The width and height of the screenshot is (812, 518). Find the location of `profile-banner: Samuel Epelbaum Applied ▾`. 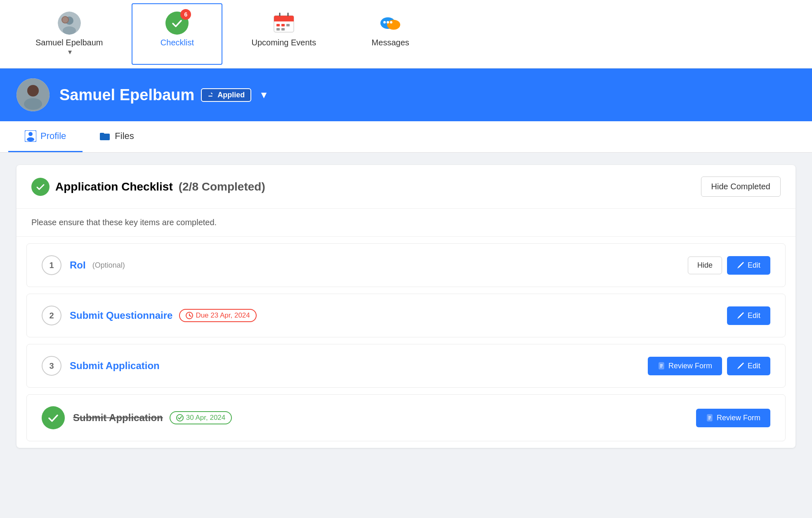

profile-banner: Samuel Epelbaum Applied ▾ is located at coordinates (406, 95).